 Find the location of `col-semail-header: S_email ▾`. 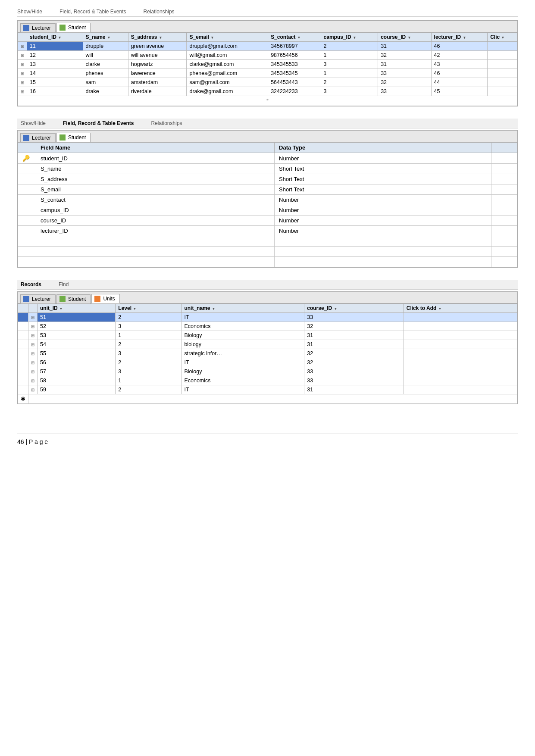

col-semail-header: S_email ▾ is located at coordinates (228, 37).